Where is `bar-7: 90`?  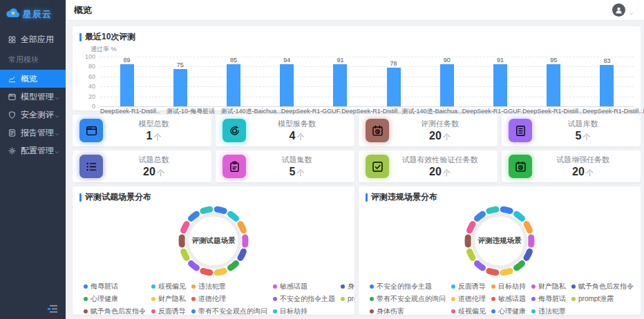 bar-7: 90 is located at coordinates (446, 81).